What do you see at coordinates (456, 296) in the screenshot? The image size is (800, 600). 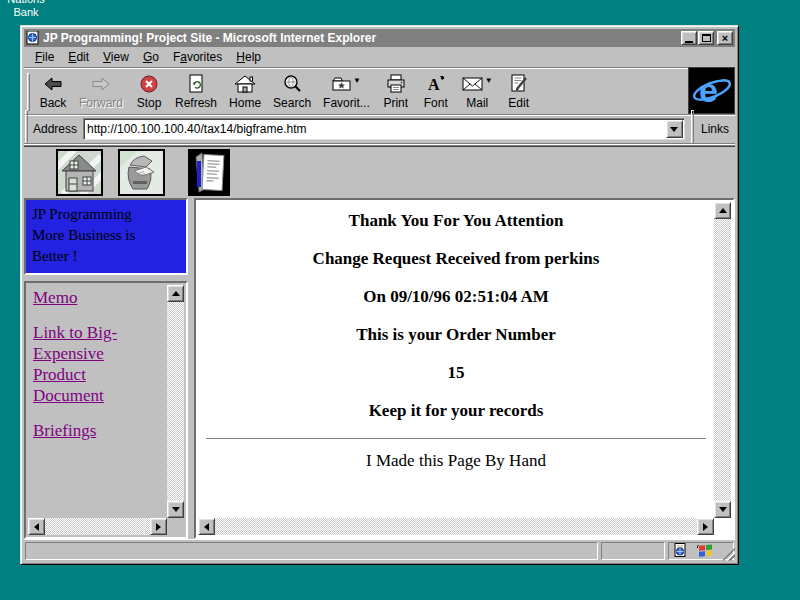 I see `timestamp-line: On 09/10/96 02:51:04 AM` at bounding box center [456, 296].